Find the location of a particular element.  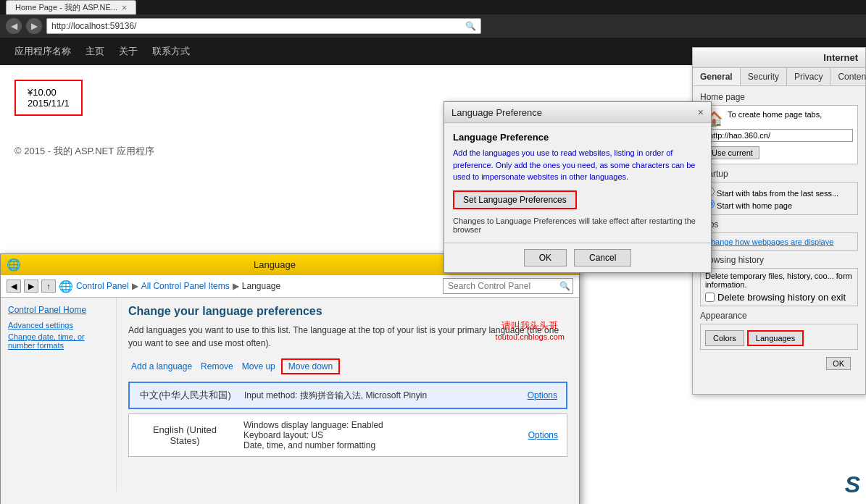

lang-item-chinese-options: Options is located at coordinates (542, 395).